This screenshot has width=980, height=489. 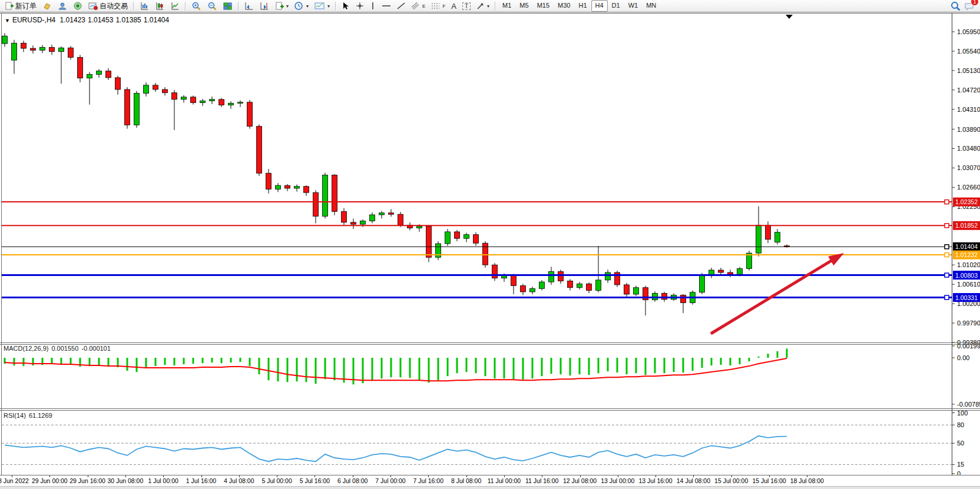 I want to click on terminal-button, so click(x=62, y=6).